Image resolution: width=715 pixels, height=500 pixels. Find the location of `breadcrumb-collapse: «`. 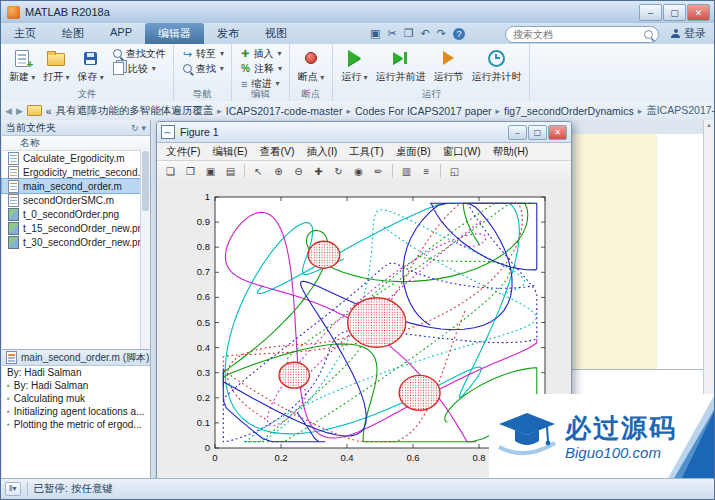

breadcrumb-collapse: « is located at coordinates (49, 111).